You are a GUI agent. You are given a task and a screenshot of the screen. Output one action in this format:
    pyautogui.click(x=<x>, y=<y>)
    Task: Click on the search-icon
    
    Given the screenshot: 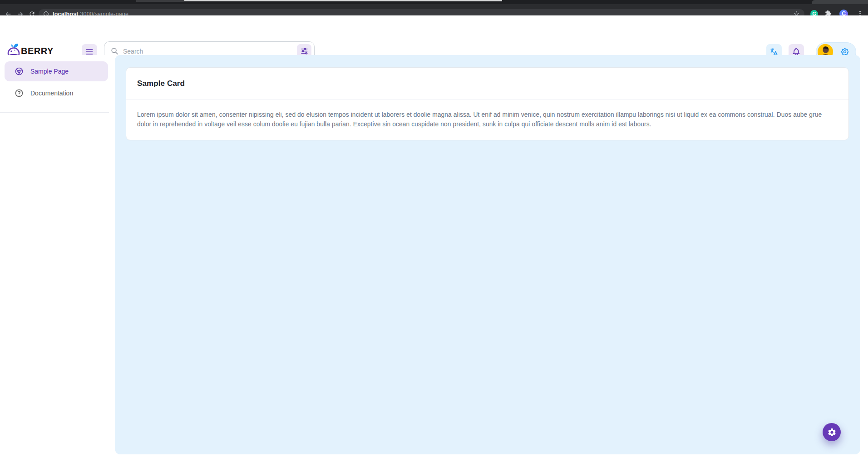 What is the action you would take?
    pyautogui.click(x=114, y=51)
    